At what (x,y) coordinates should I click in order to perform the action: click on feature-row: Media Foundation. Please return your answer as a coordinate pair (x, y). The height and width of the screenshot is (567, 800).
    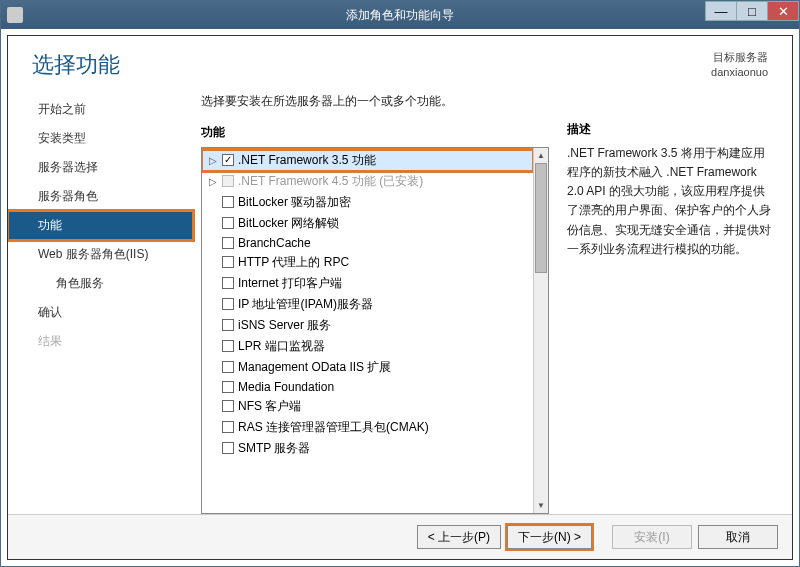
    Looking at the image, I should click on (368, 387).